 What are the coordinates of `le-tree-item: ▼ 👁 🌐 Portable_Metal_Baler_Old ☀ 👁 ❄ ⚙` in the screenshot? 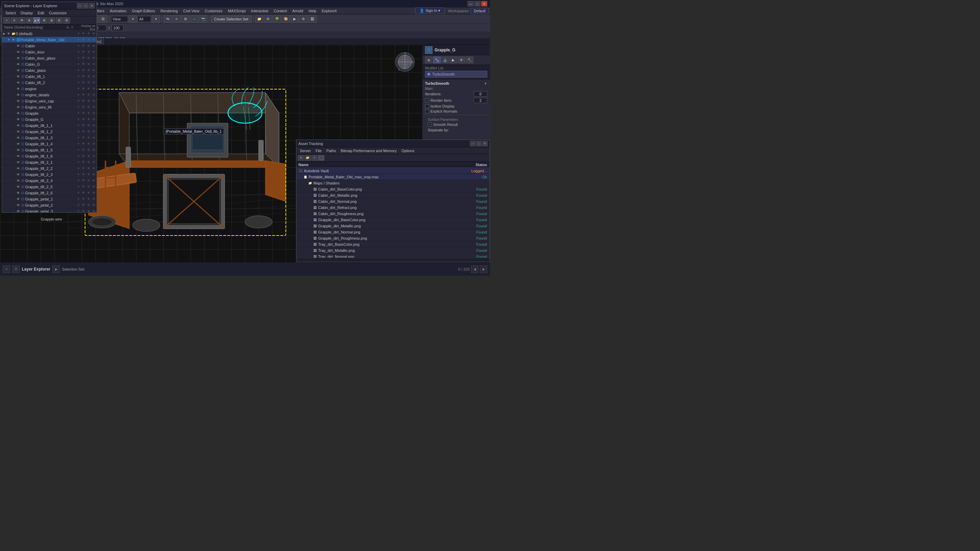 It's located at (49, 40).